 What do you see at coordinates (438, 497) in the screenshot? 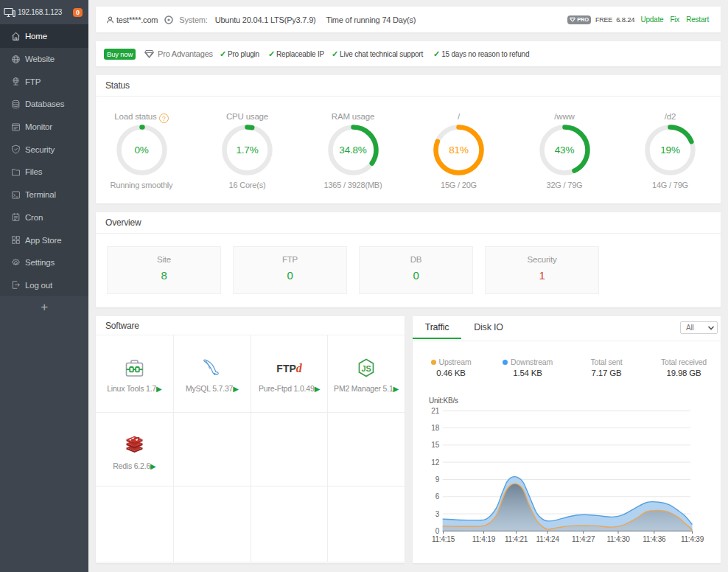
I see `svg-text: 6` at bounding box center [438, 497].